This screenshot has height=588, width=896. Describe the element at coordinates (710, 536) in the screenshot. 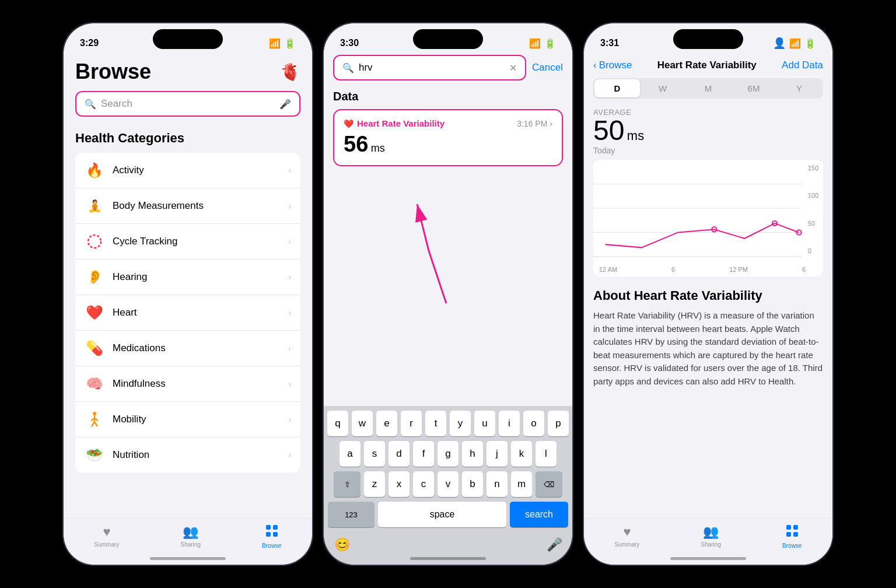

I see `tab-sharing-3: 👥 Sharing` at that location.